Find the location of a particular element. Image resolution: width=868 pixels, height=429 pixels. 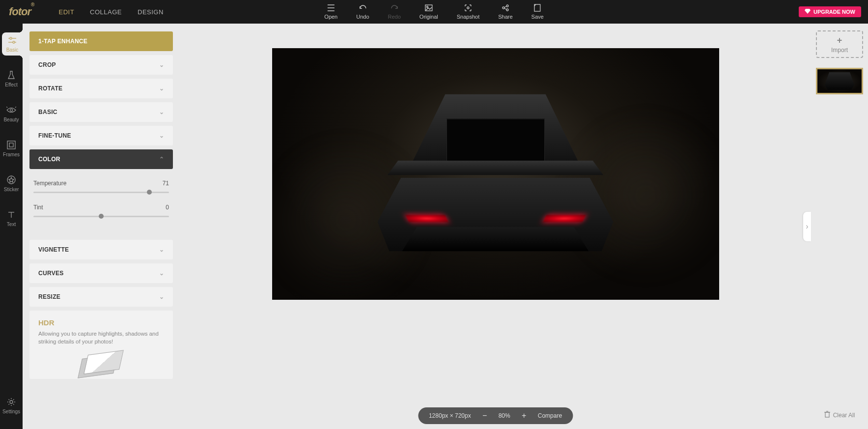

diamond-icon is located at coordinates (808, 12).